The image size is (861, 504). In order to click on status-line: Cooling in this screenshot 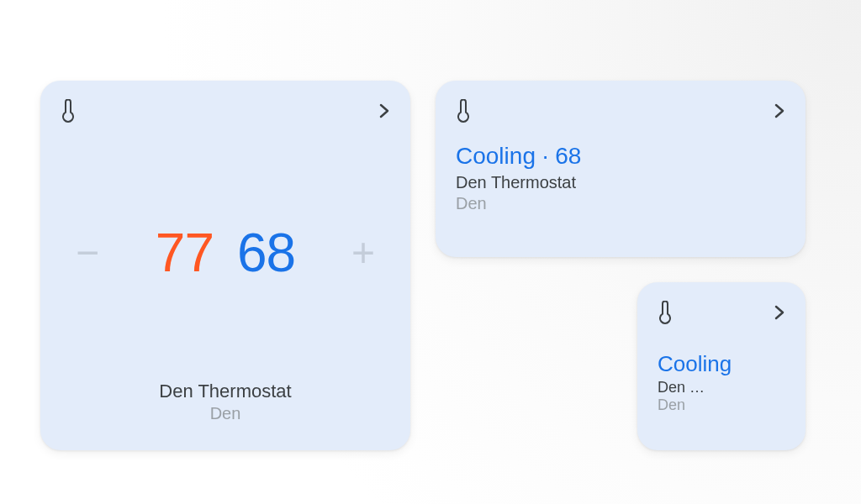, I will do `click(721, 365)`.